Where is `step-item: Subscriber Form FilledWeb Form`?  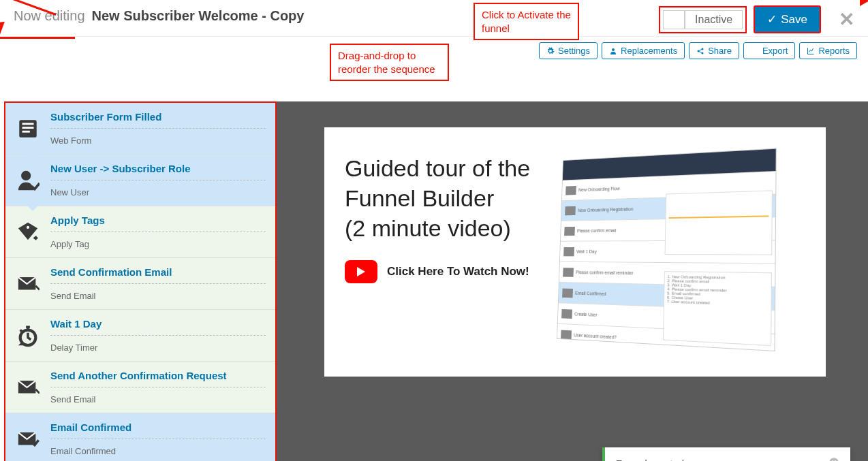
step-item: Subscriber Form FilledWeb Form is located at coordinates (140, 129).